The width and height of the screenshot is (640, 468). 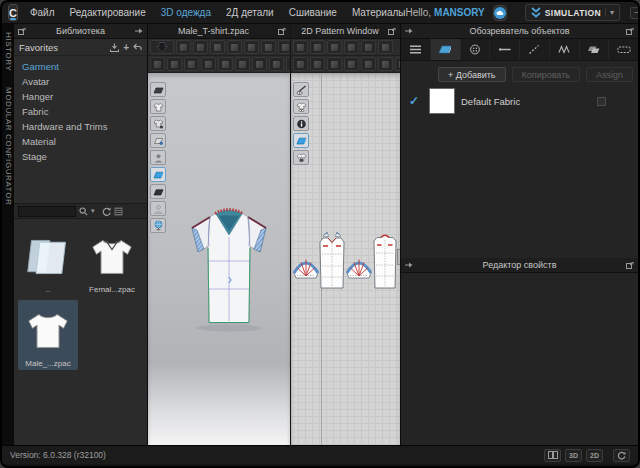 What do you see at coordinates (158, 124) in the screenshot?
I see `show-fitting-icon` at bounding box center [158, 124].